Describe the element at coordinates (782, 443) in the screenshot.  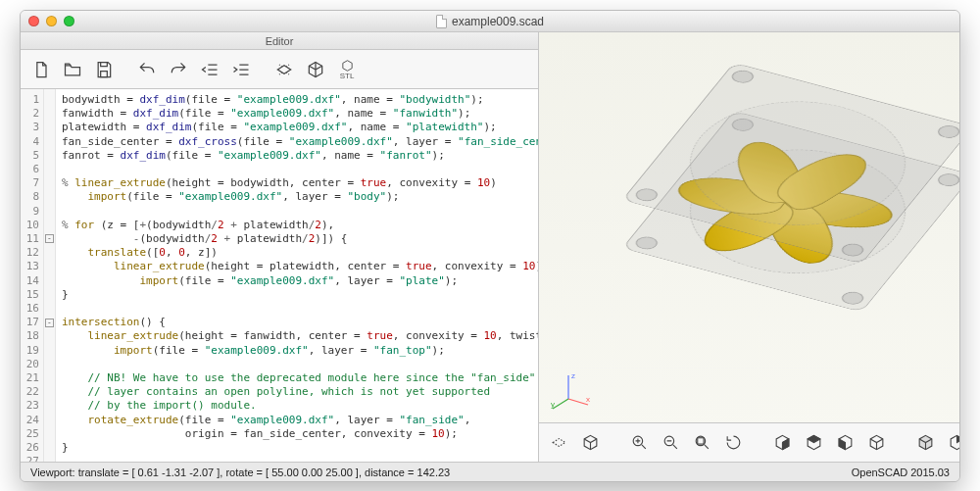
I see `view-right-button` at that location.